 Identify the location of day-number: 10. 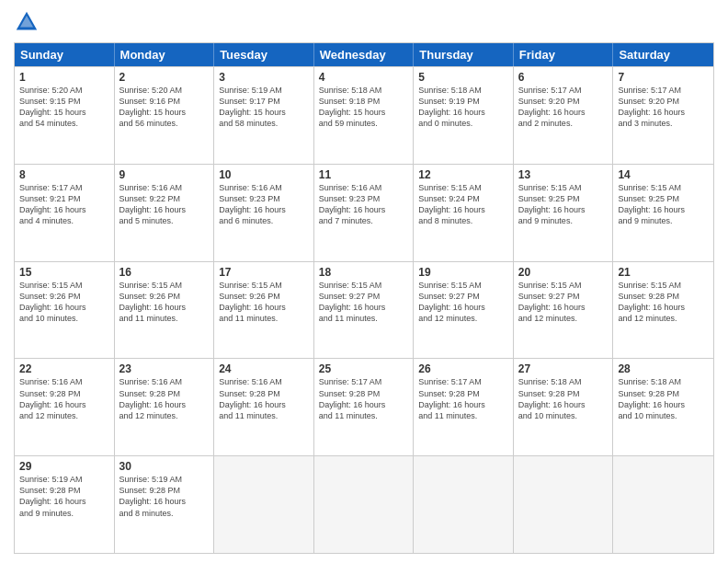
(264, 175).